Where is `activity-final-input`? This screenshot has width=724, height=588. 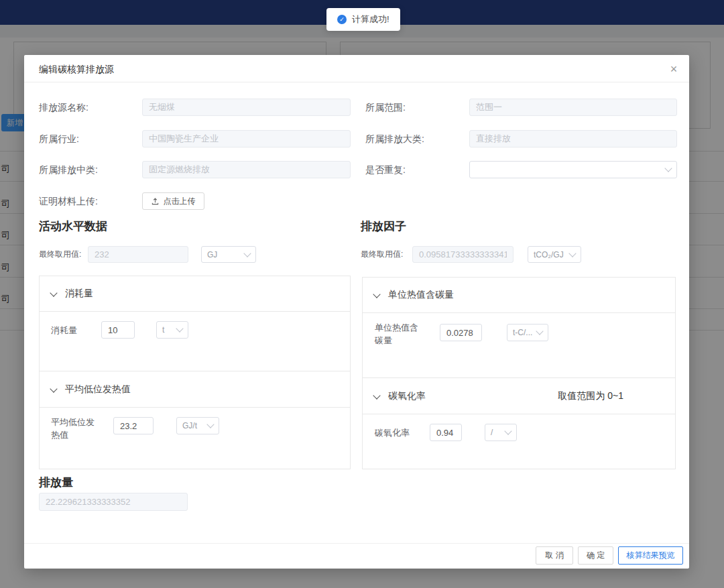
activity-final-input is located at coordinates (138, 255).